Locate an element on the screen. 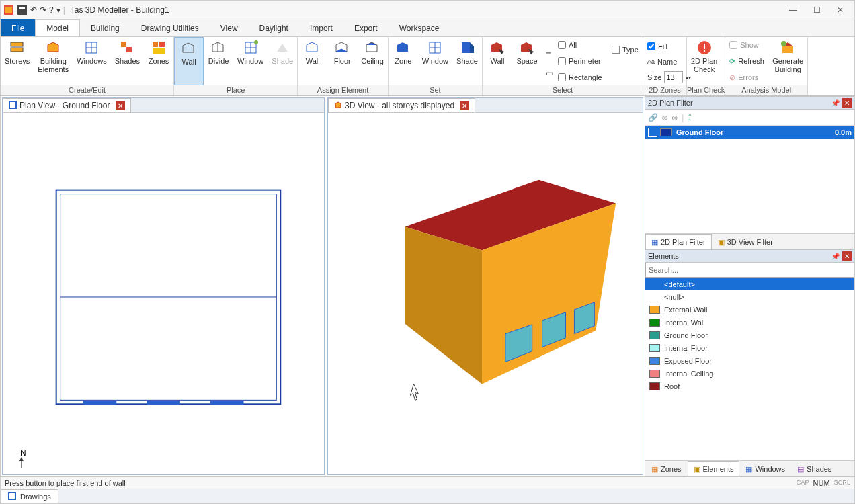  tab-elements: ▣Elements is located at coordinates (714, 469).